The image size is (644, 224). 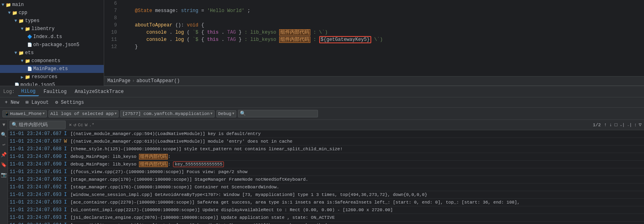 What do you see at coordinates (12, 103) in the screenshot?
I see `new-button: + New` at bounding box center [12, 103].